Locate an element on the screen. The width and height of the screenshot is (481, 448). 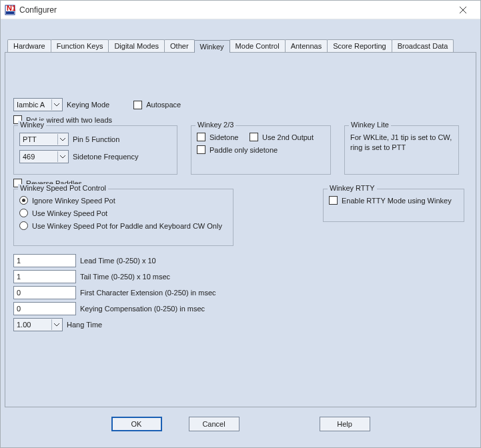
titlebar: N1 Configurer is located at coordinates (240, 10).